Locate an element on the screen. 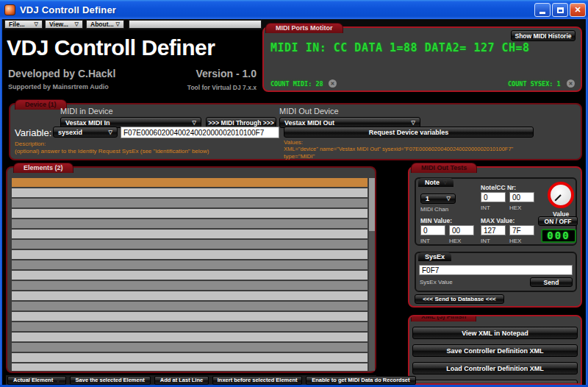 This screenshot has width=588, height=387. window-title: VDJ Controll Definer is located at coordinates (68, 10).